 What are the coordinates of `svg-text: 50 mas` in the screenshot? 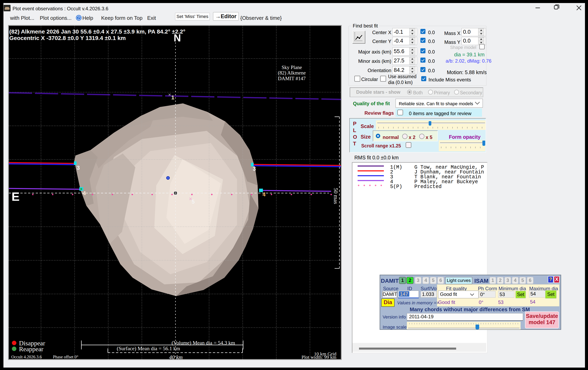 It's located at (336, 196).